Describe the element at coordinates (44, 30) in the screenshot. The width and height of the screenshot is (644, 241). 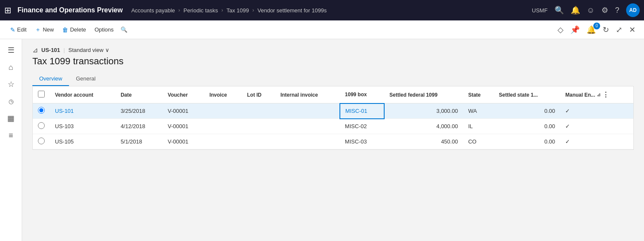
I see `new-button: ＋ New` at that location.